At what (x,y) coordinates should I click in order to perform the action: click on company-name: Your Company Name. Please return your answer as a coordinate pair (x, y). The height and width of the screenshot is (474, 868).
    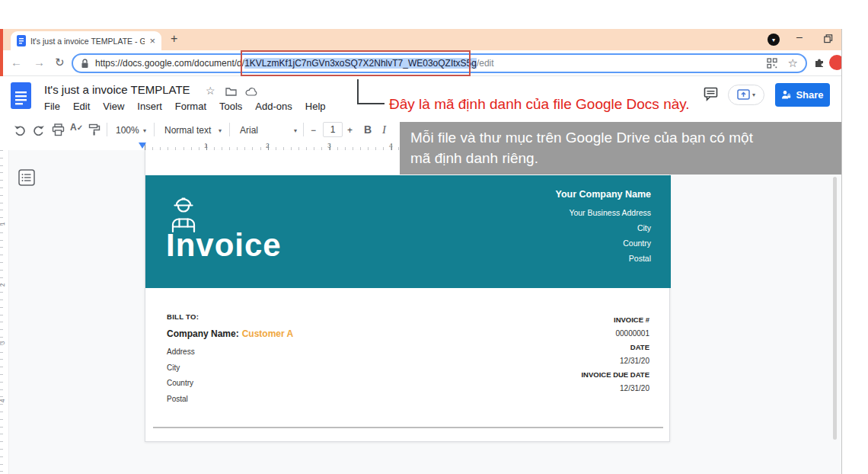
    Looking at the image, I should click on (604, 194).